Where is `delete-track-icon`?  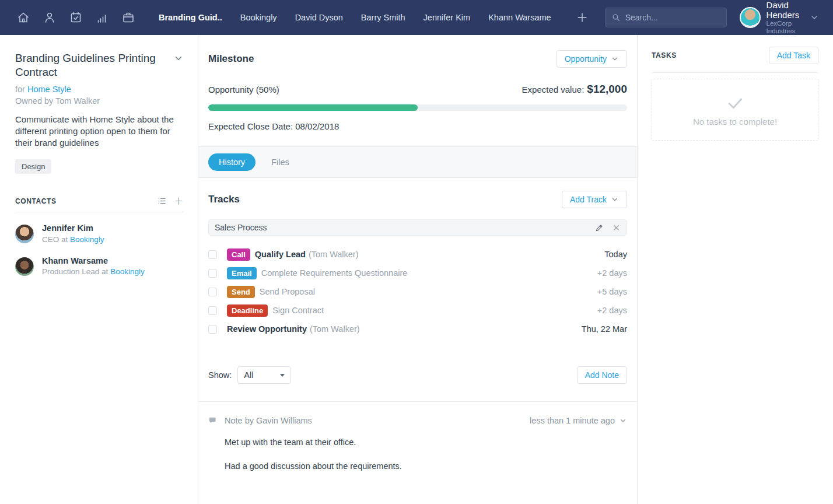
delete-track-icon is located at coordinates (616, 228).